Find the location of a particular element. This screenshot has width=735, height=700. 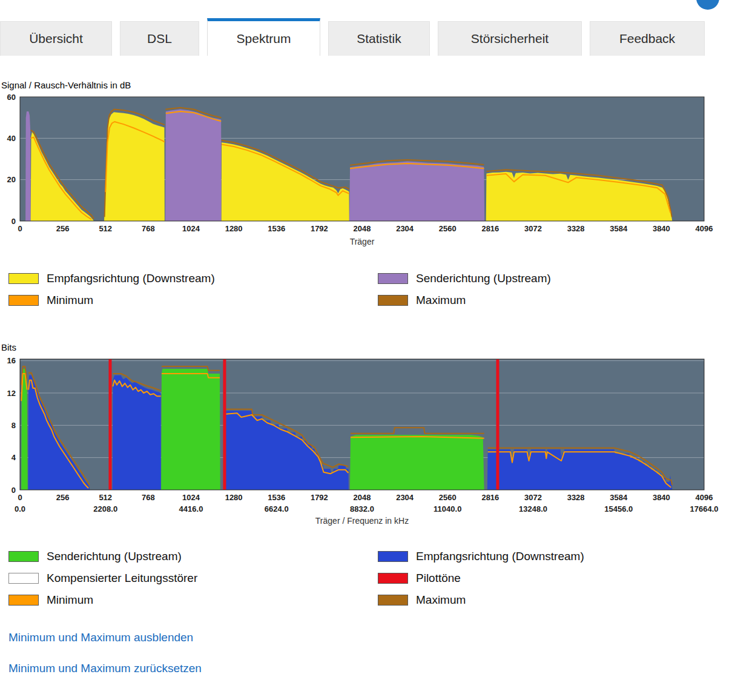

legend-item: Senderichtung (Upstream) is located at coordinates (193, 556).